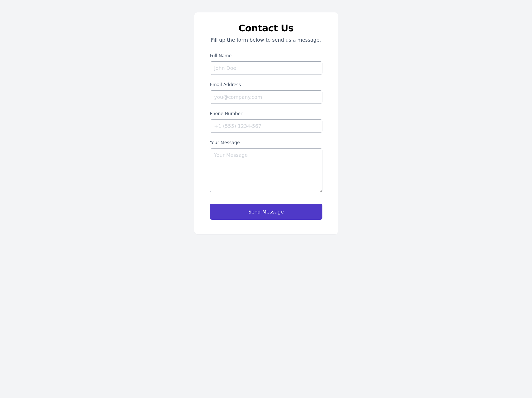 The image size is (532, 398). I want to click on send-message-button: Send Message, so click(266, 212).